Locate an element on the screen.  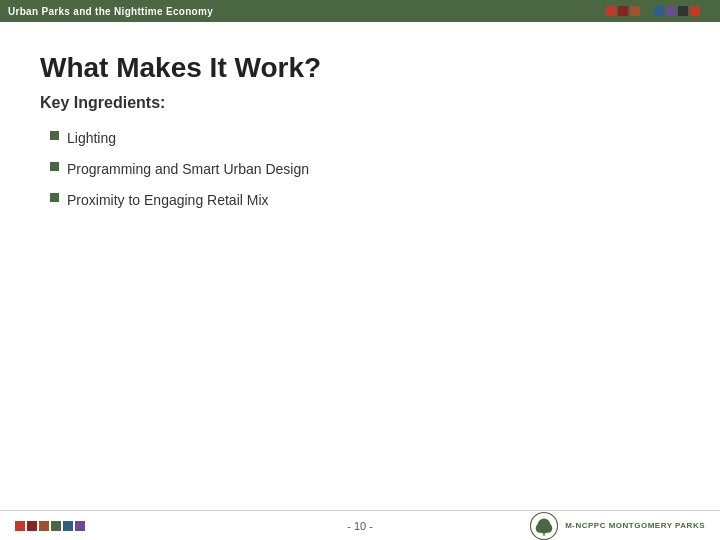
page-title: What Makes It Work? is located at coordinates (360, 68).